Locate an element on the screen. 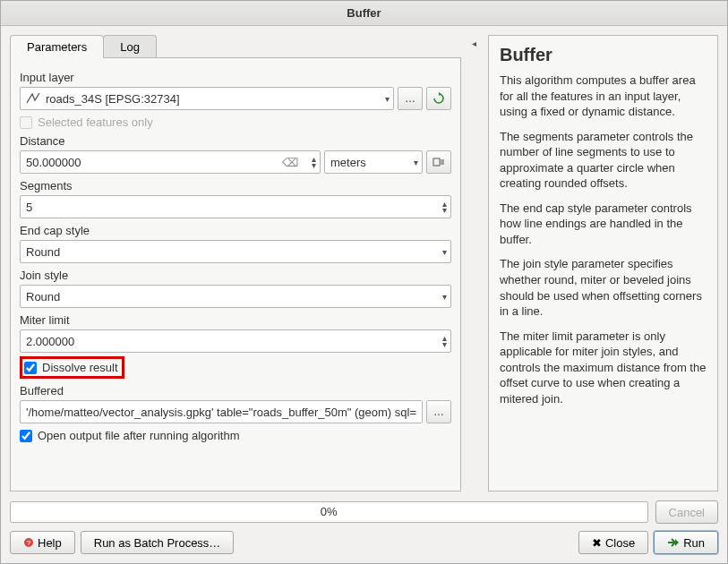  help-p4: The join style parameter specifies wheth… is located at coordinates (604, 287).